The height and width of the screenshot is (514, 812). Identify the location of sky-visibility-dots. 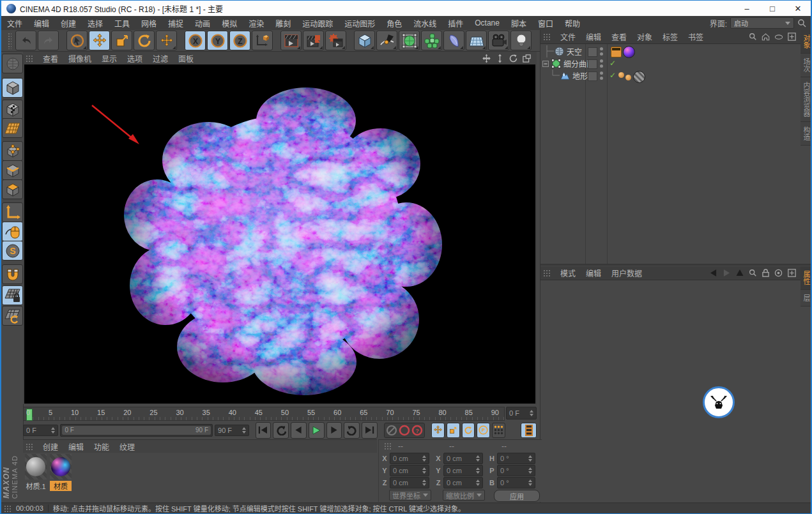
(602, 51).